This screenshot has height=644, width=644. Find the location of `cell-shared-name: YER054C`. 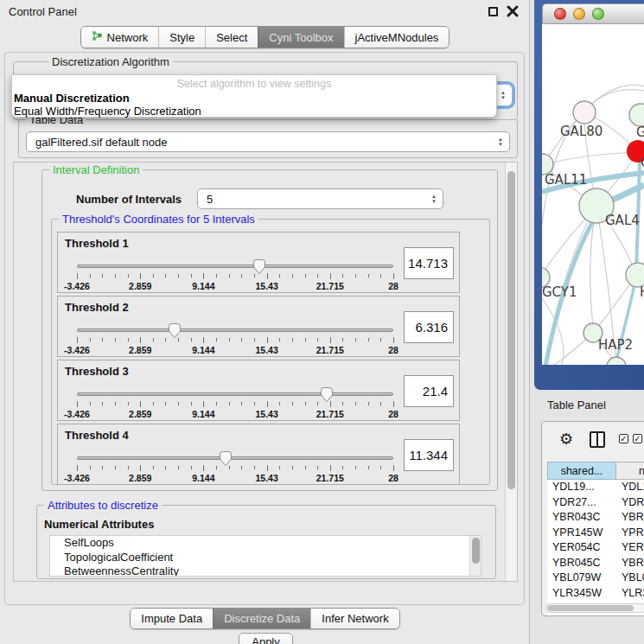

cell-shared-name: YER054C is located at coordinates (582, 548).